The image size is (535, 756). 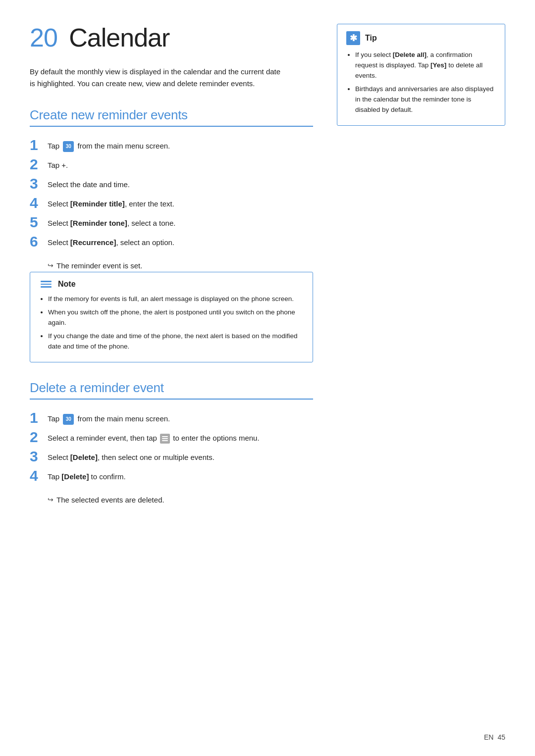 I want to click on calendar-icon-1: 30, so click(x=68, y=147).